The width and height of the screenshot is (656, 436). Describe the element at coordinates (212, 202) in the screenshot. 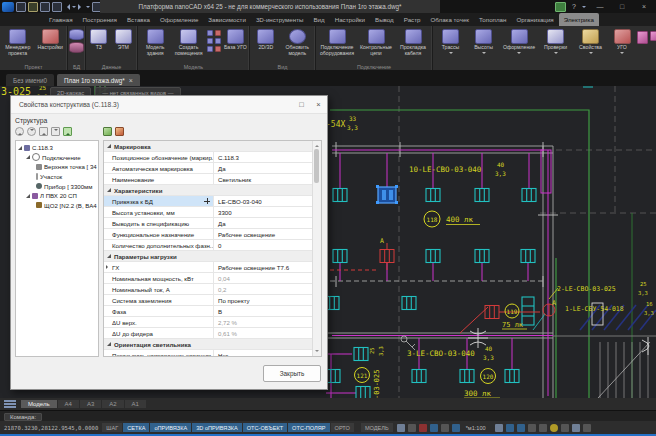

I see `property-row-selected: Привязка к БД LE-CBO-03-040` at that location.